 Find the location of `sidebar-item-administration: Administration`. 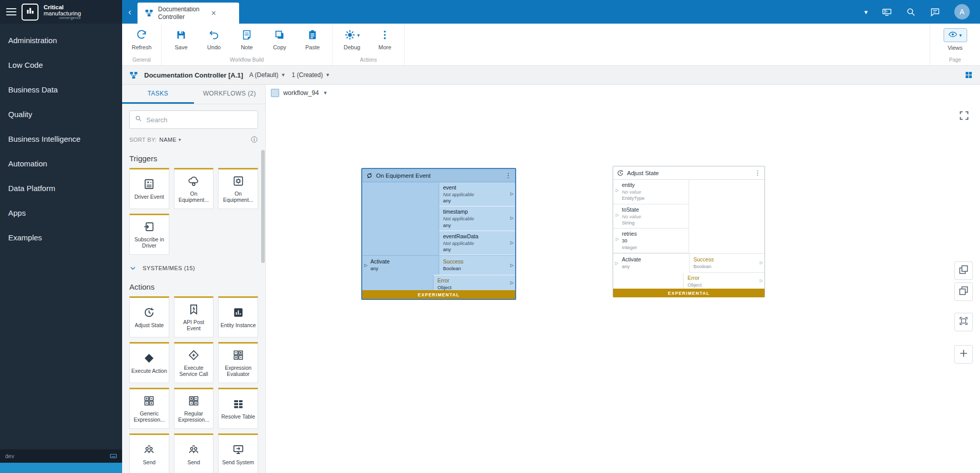

sidebar-item-administration: Administration is located at coordinates (61, 40).